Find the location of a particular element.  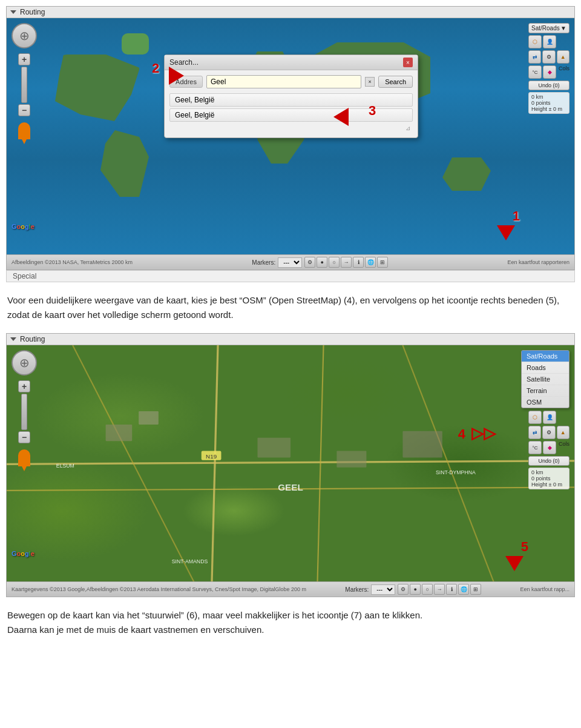

search-dialog-body: Addres × Search Geel, België Geel, Belgi… is located at coordinates (291, 104).